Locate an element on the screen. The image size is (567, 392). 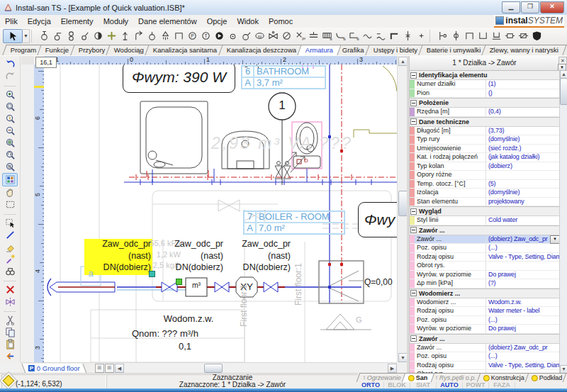
tool-vertical-gauge-icon is located at coordinates (456, 35).